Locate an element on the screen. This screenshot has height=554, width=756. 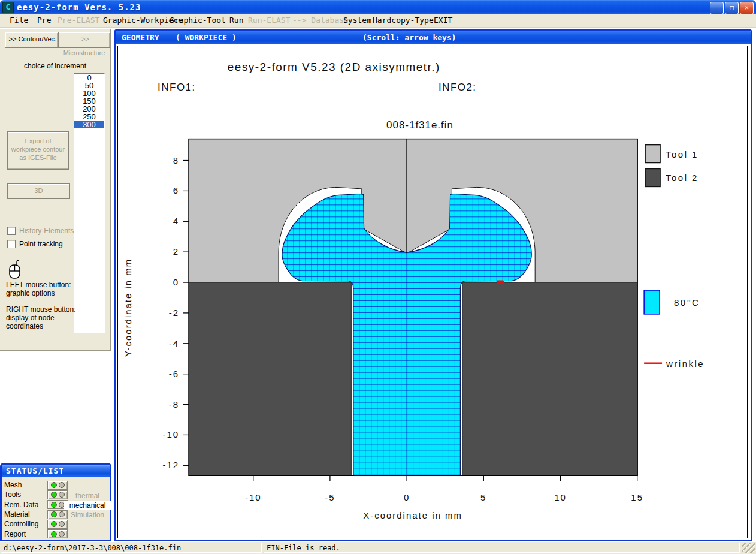
status-rows: MeshToolsRem. DataMaterialControllingRep… is located at coordinates (37, 510).